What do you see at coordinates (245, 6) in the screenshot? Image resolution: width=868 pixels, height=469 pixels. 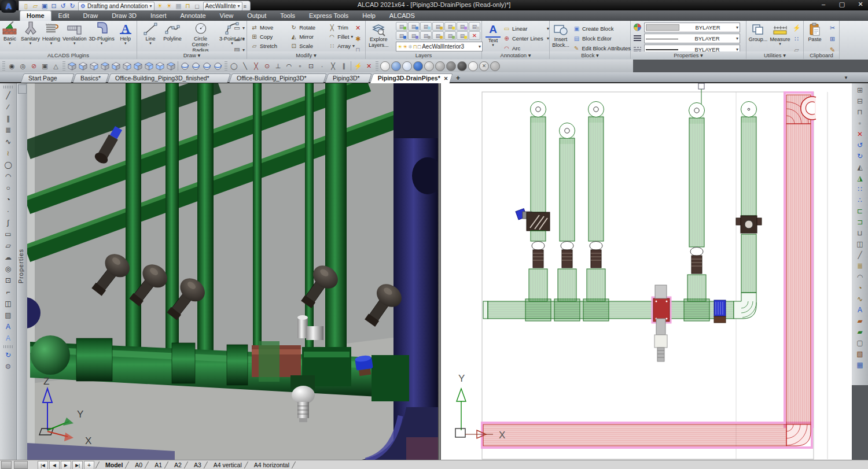 I see `qat-overflow-icon: ≡` at bounding box center [245, 6].